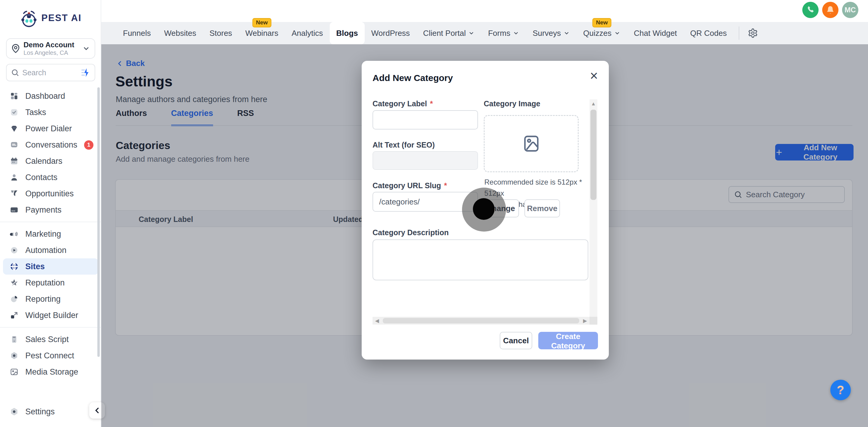 This screenshot has width=868, height=427. What do you see at coordinates (810, 10) in the screenshot?
I see `phone-button` at bounding box center [810, 10].